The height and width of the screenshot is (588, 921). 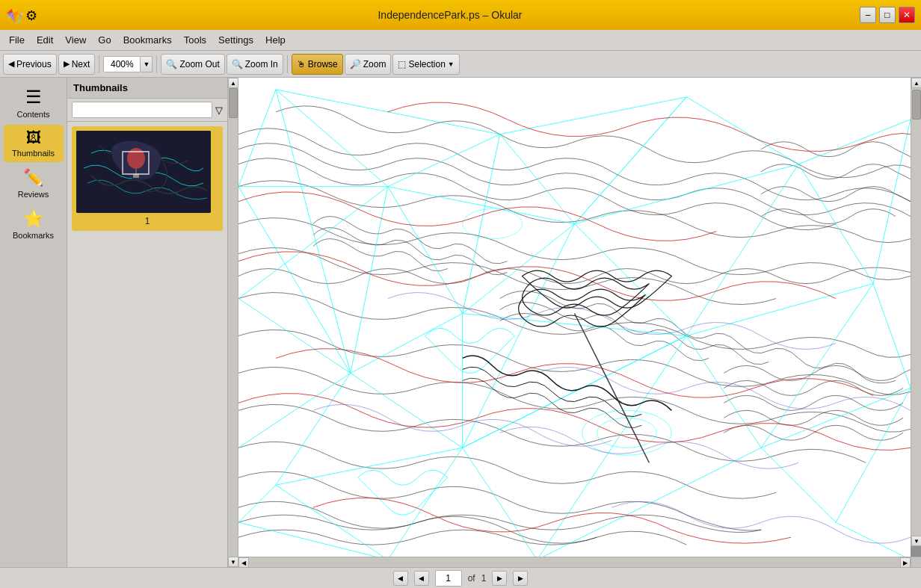 I want to click on titlebar: 🪁 ⚙ IndependencePark.ps – Okular – □ ✕, so click(x=460, y=15).